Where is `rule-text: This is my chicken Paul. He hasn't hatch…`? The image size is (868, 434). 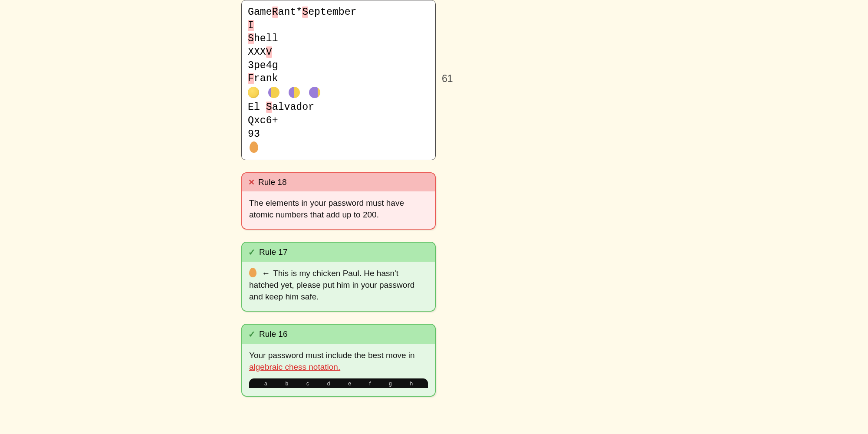 rule-text: This is my chicken Paul. He hasn't hatch… is located at coordinates (332, 285).